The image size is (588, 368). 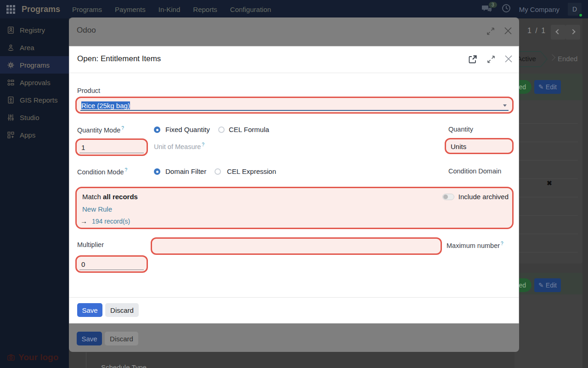 I want to click on messages-icon: 3, so click(x=487, y=9).